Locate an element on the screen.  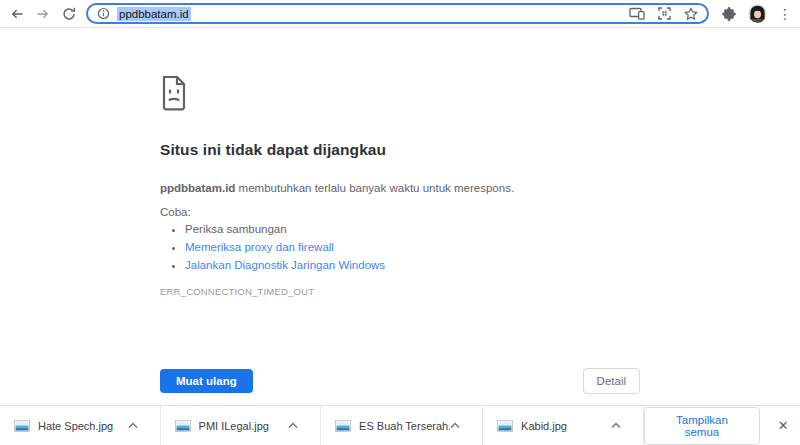
download-filename: Hate Spech.jpg is located at coordinates (76, 426).